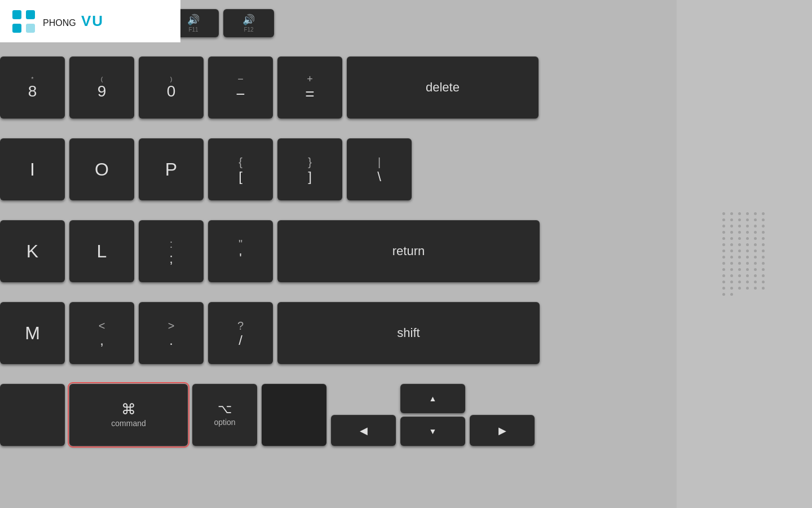 Image resolution: width=812 pixels, height=508 pixels. What do you see at coordinates (171, 169) in the screenshot?
I see `key-p: P` at bounding box center [171, 169].